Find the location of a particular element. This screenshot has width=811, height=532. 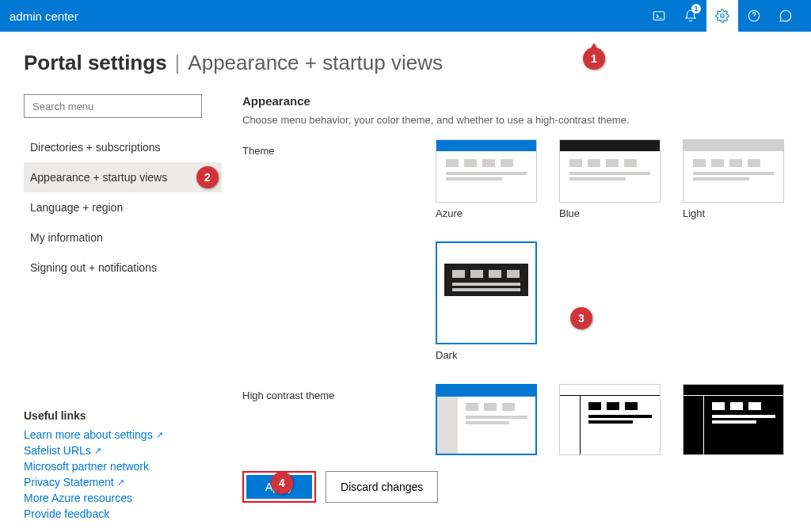

sidebar-item-appearance: Appearance + startup views is located at coordinates (123, 177).